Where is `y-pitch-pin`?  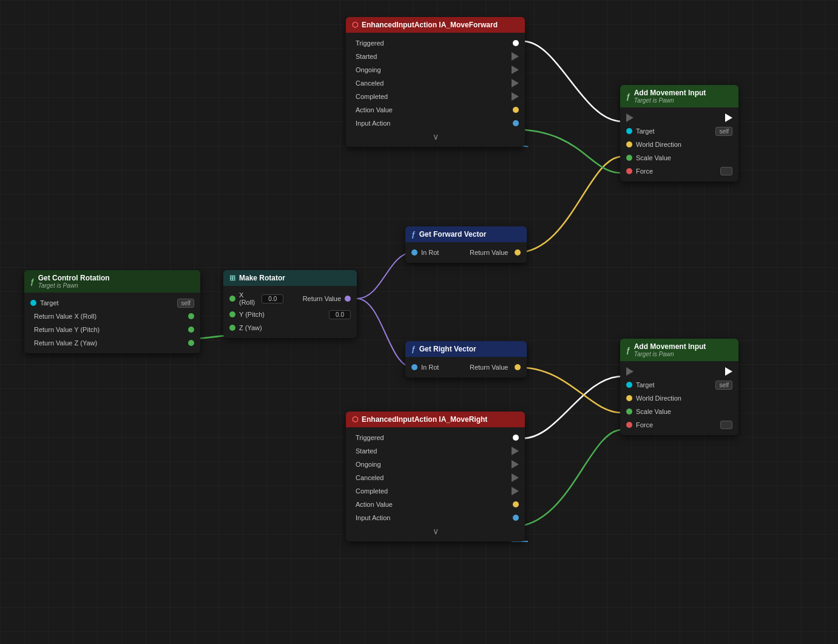 y-pitch-pin is located at coordinates (232, 314).